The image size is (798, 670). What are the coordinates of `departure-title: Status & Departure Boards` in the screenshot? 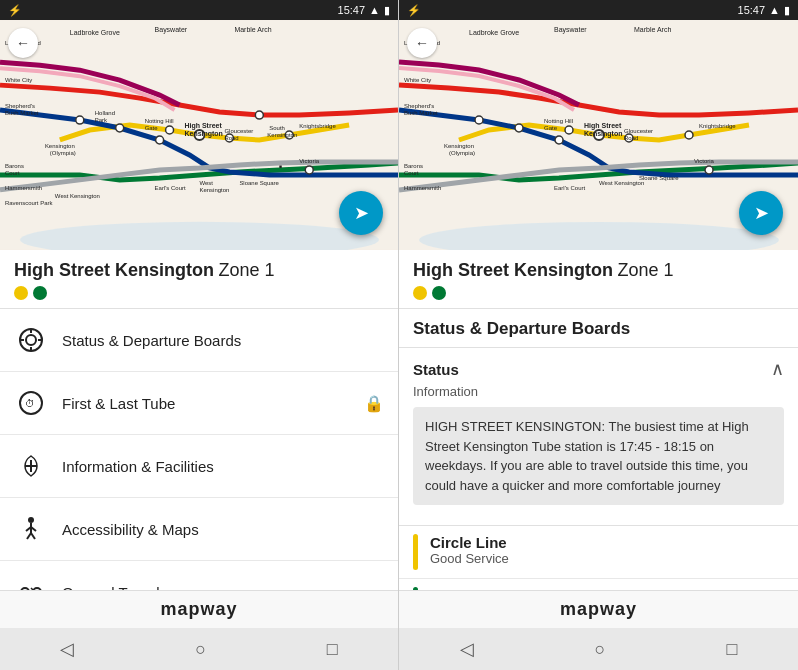 It's located at (598, 328).